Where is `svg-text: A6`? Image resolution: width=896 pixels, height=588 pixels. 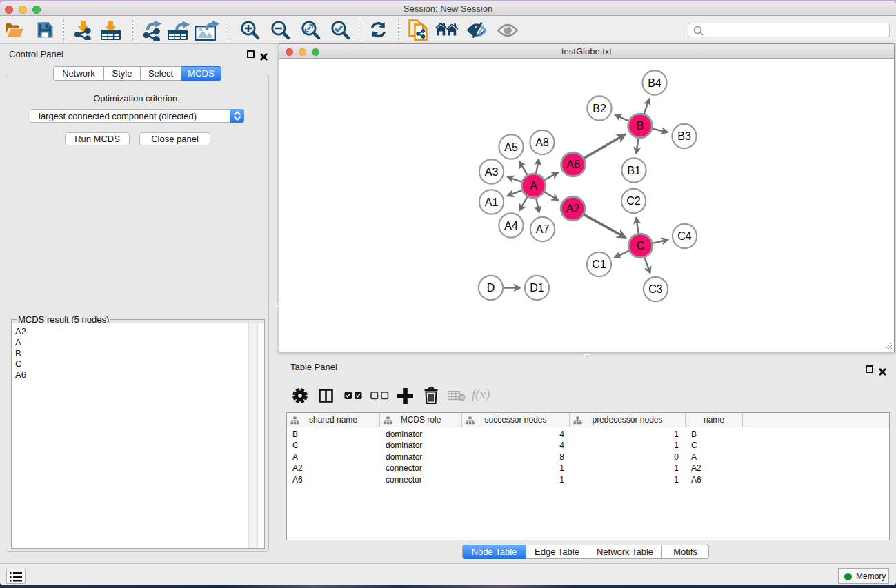 svg-text: A6 is located at coordinates (573, 164).